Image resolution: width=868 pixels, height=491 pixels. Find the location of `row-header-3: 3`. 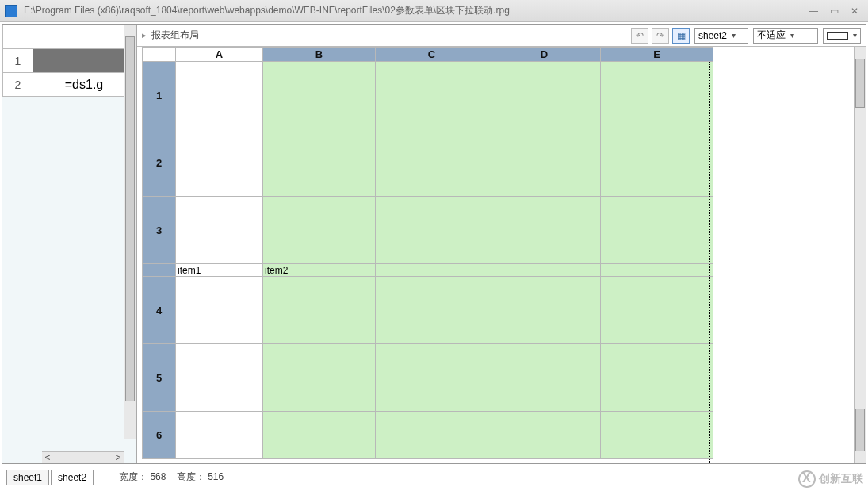

row-header-3: 3 is located at coordinates (159, 230).